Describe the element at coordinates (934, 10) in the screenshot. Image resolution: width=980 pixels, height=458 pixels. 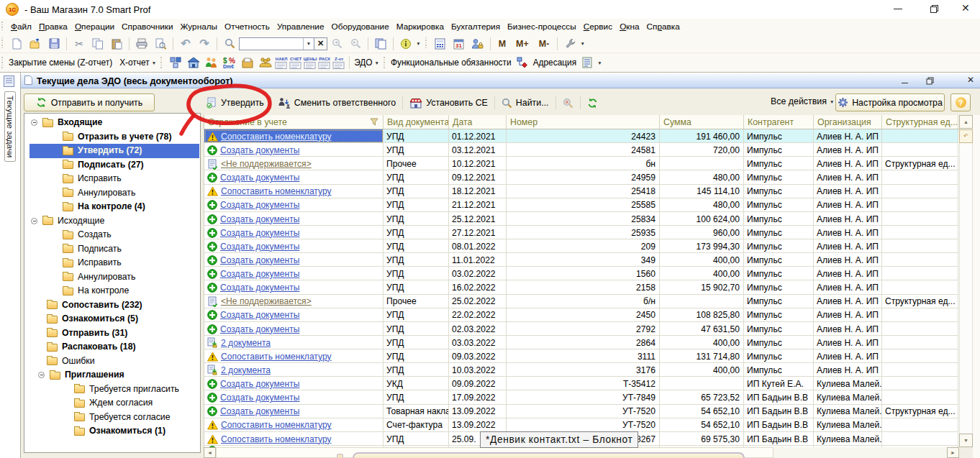
I see `maximize-button` at that location.